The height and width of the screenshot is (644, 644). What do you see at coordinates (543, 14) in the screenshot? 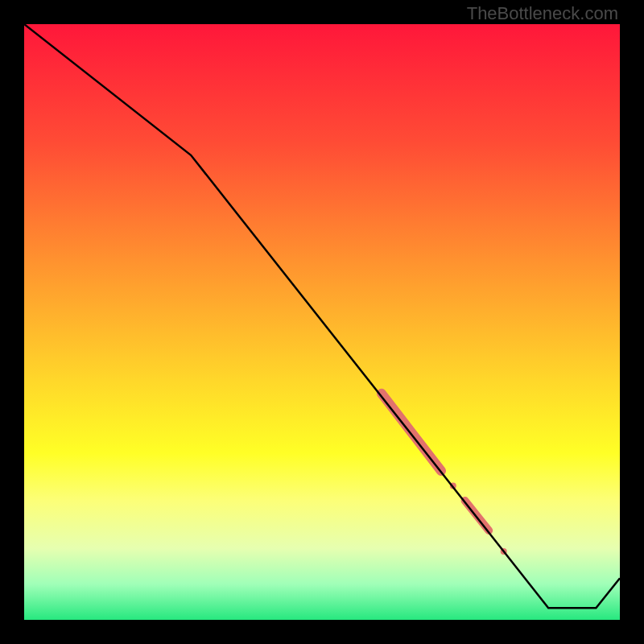
I see `watermark-text: TheBottleneck.com` at bounding box center [543, 14].